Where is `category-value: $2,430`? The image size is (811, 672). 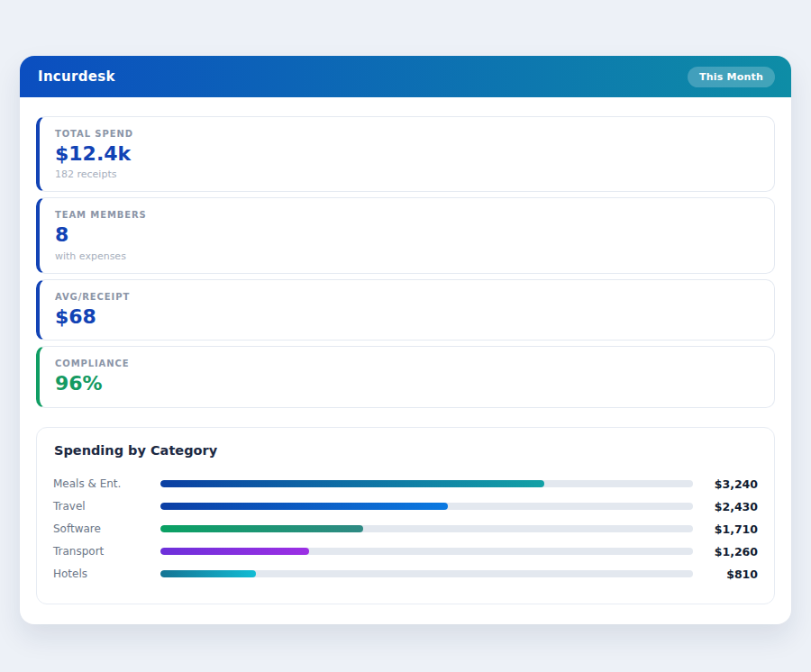 category-value: $2,430 is located at coordinates (725, 506).